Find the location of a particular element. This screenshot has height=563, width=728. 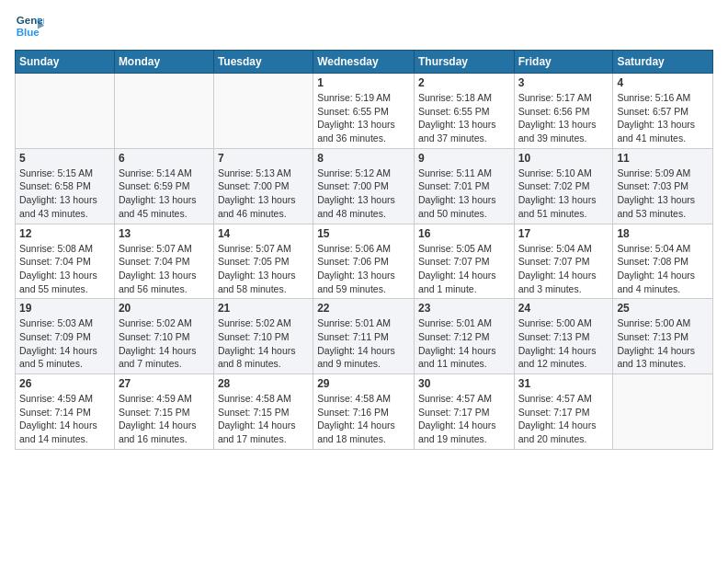

day-cell: 14Sunrise: 5:07 AMSunset: 7:05 PMDayligh… is located at coordinates (263, 261).